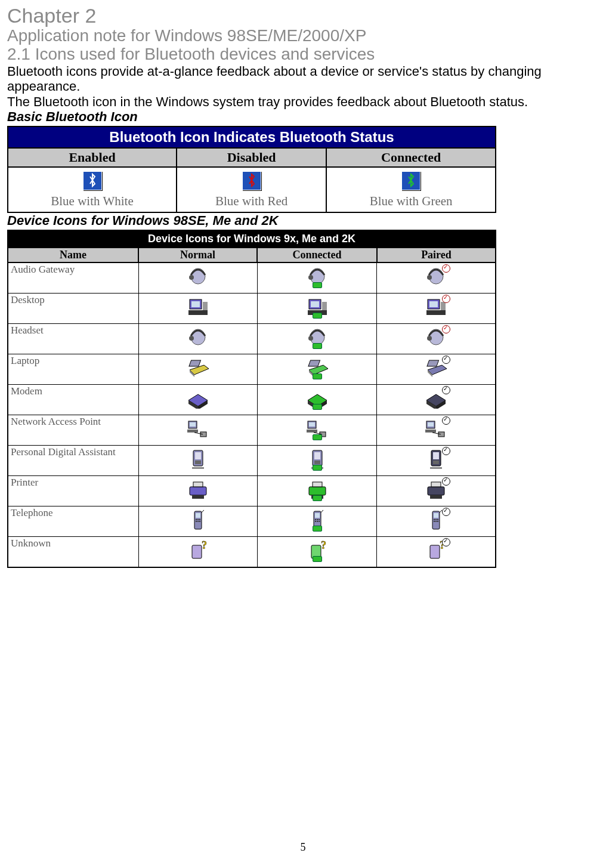 The height and width of the screenshot is (868, 606). Describe the element at coordinates (317, 551) in the screenshot. I see `unknown-icon: ?` at that location.